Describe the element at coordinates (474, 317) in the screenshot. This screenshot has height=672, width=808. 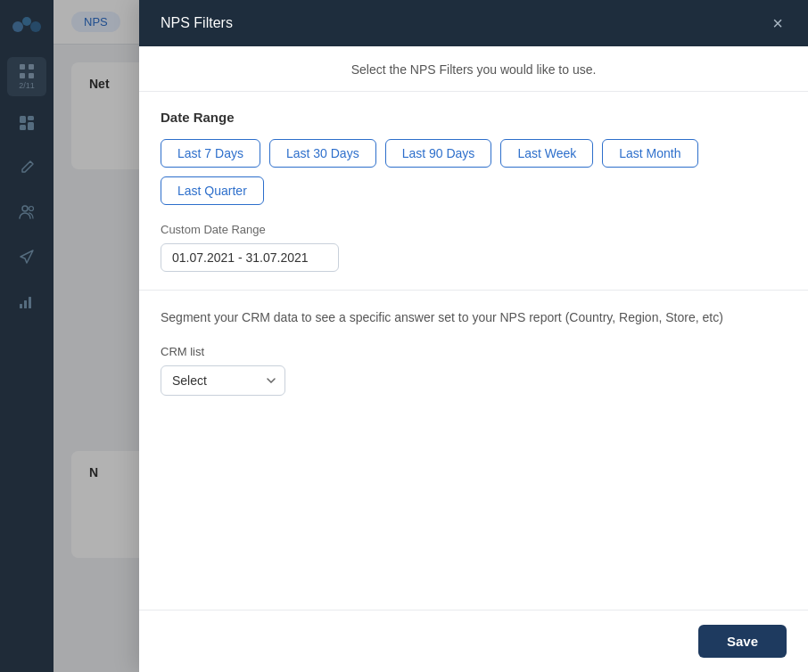
I see `crm-description: Segment your CRM data to see a specific …` at that location.